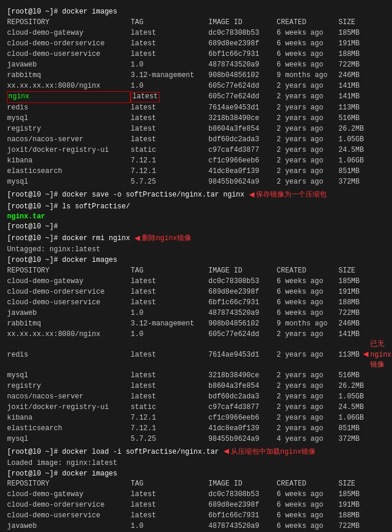 The image size is (392, 532). I want to click on untagged-line: Untagged: nginx:latest, so click(196, 250).